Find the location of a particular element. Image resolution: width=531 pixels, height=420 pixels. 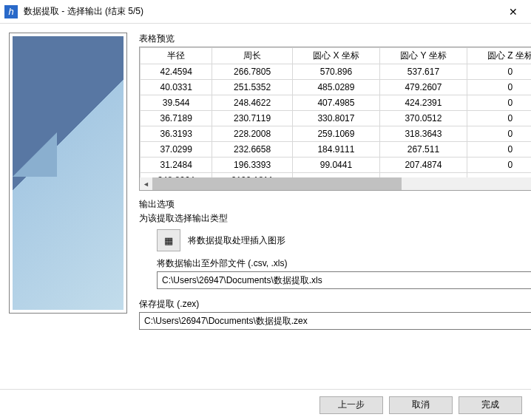

table-cell: 318.3643 is located at coordinates (424, 135).